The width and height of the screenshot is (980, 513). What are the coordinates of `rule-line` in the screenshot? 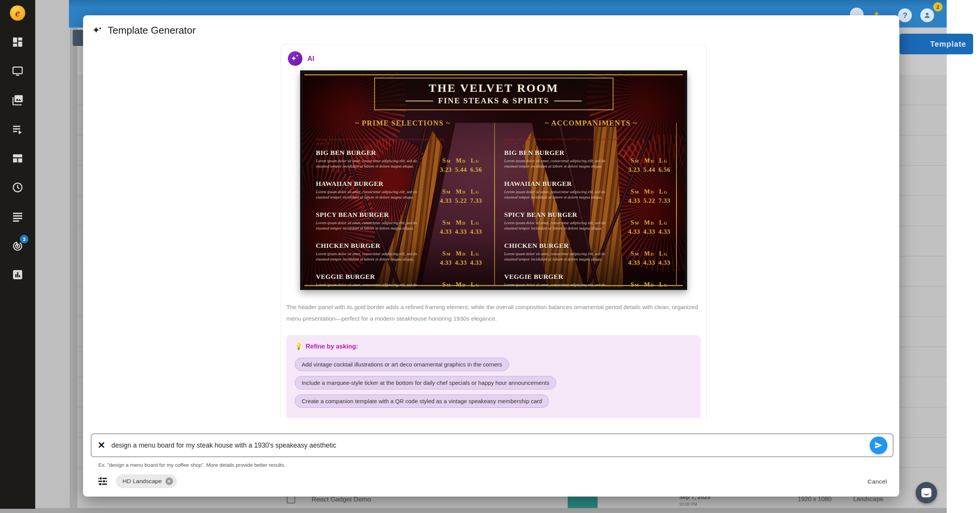 It's located at (568, 101).